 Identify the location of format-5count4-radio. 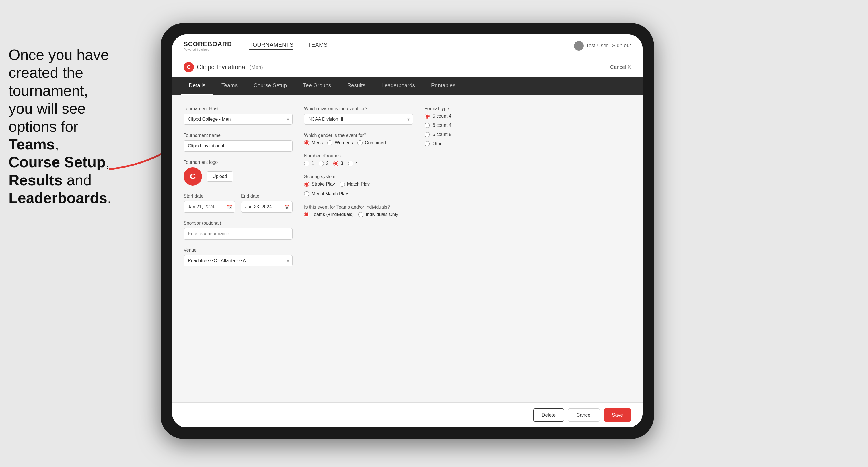
(427, 116).